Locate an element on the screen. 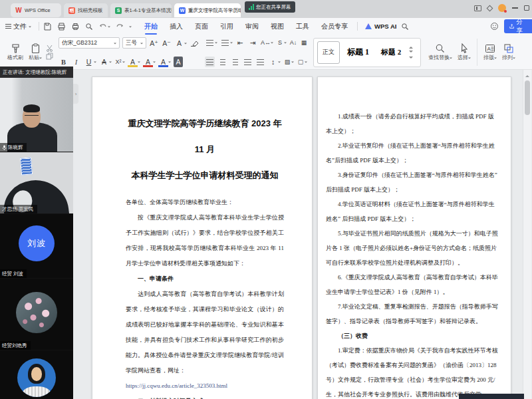 This screenshot has height=399, width=532. text-direction-button: S is located at coordinates (281, 43).